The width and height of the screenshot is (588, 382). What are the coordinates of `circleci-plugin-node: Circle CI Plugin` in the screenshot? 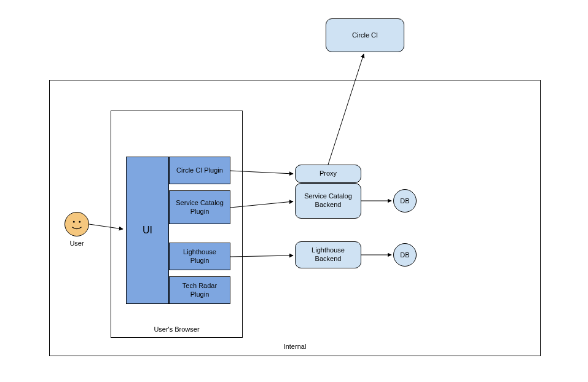 It's located at (200, 171).